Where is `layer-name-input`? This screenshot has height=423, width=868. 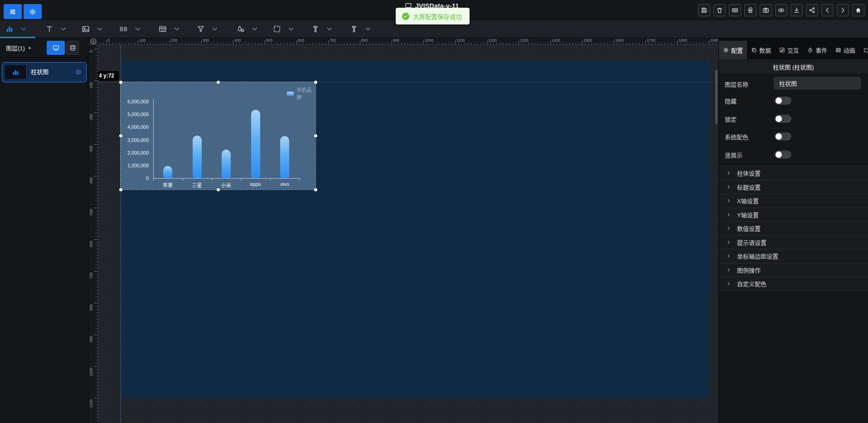 layer-name-input is located at coordinates (817, 83).